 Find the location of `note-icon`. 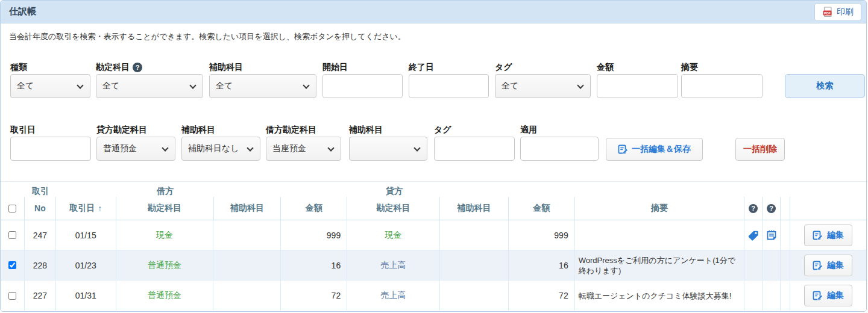

note-icon is located at coordinates (772, 235).